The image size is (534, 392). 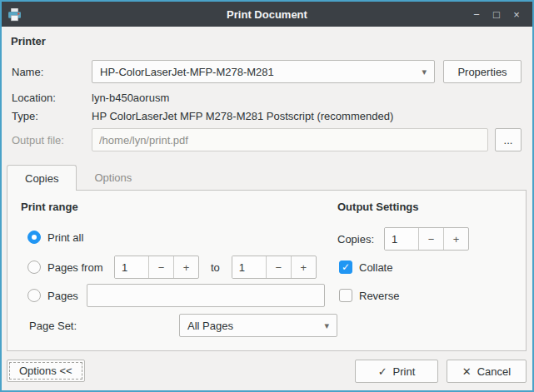 I want to click on pages-from-radio, so click(x=34, y=267).